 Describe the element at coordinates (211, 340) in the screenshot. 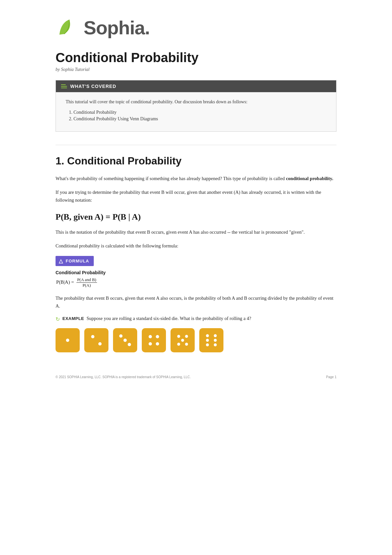

I see `die-6-svg` at that location.